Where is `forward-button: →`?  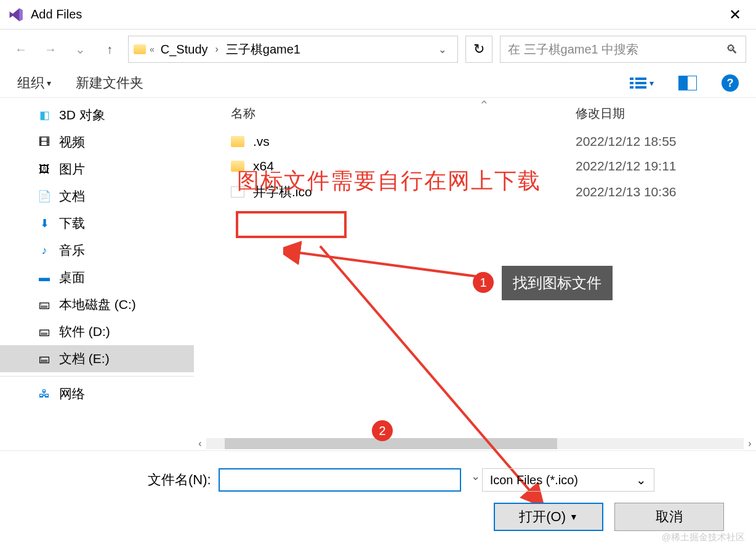
forward-button: → is located at coordinates (50, 49).